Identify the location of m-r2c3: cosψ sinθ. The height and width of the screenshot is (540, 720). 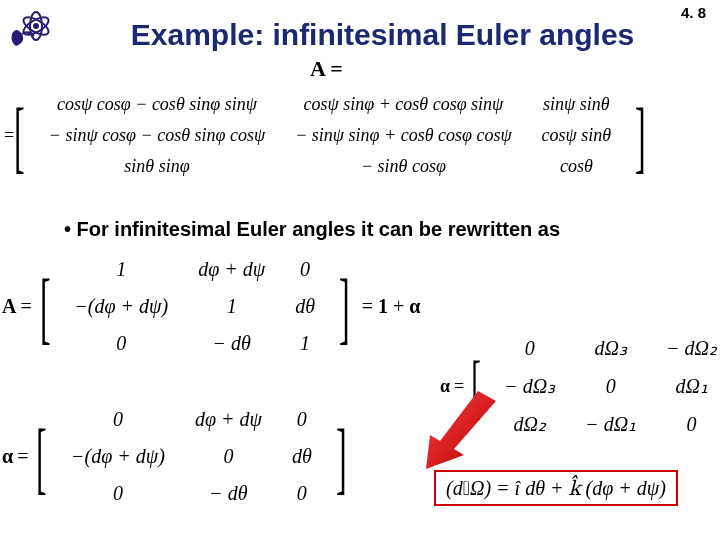
(577, 136).